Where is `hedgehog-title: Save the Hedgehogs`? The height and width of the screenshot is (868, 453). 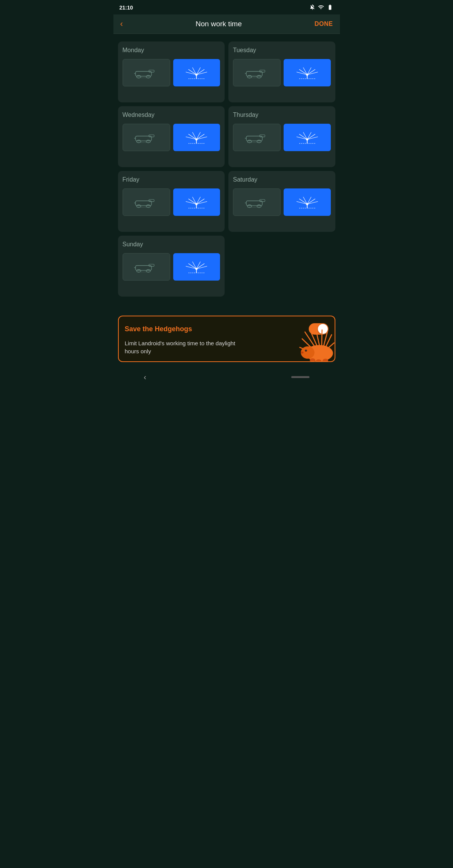
hedgehog-title: Save the Hedgehogs is located at coordinates (158, 329).